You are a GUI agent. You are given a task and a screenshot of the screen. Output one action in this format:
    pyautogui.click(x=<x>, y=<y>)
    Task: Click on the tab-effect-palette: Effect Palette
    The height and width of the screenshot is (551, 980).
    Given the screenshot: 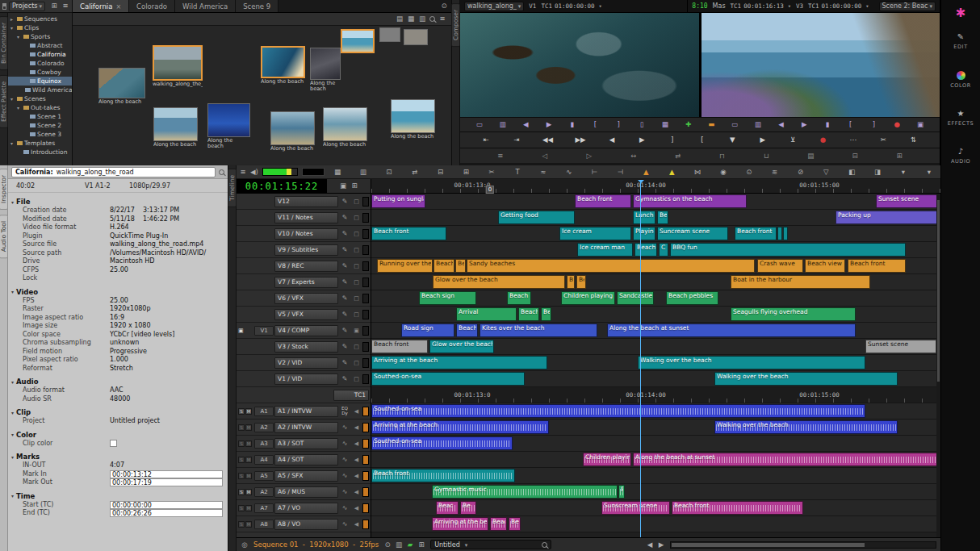 What is the action you would take?
    pyautogui.click(x=4, y=102)
    